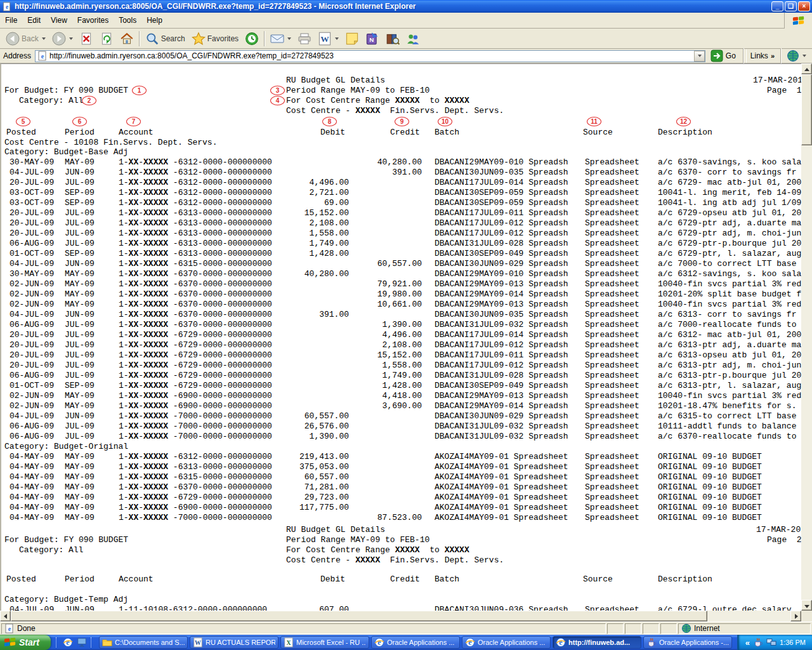  What do you see at coordinates (804, 6) in the screenshot?
I see `close-button: ×` at bounding box center [804, 6].